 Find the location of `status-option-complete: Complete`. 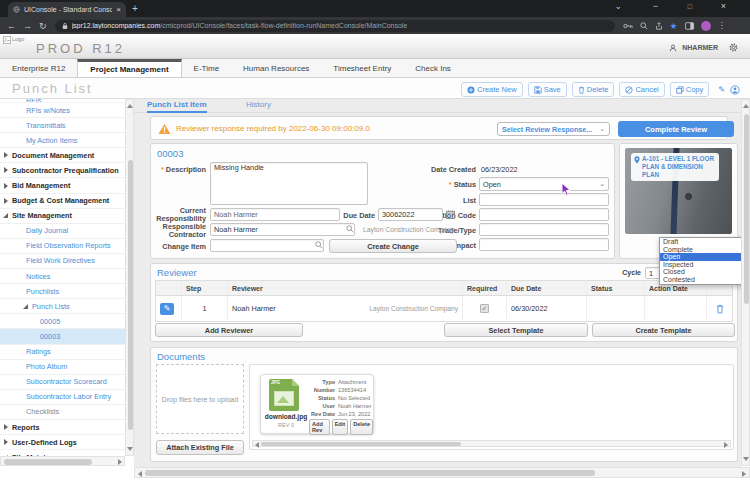

status-option-complete: Complete is located at coordinates (700, 250).